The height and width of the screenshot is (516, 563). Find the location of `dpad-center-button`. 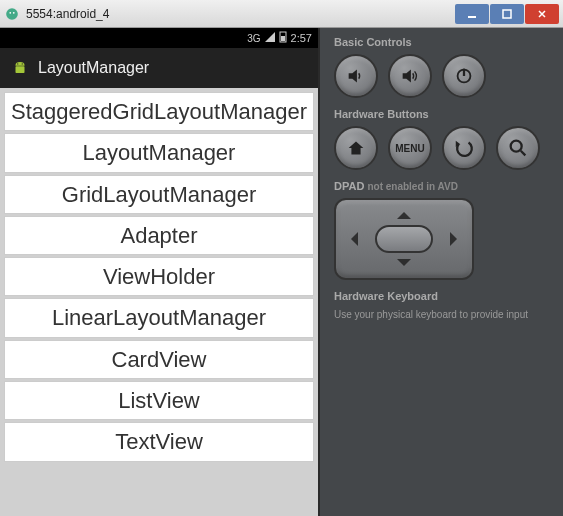

dpad-center-button is located at coordinates (404, 239).